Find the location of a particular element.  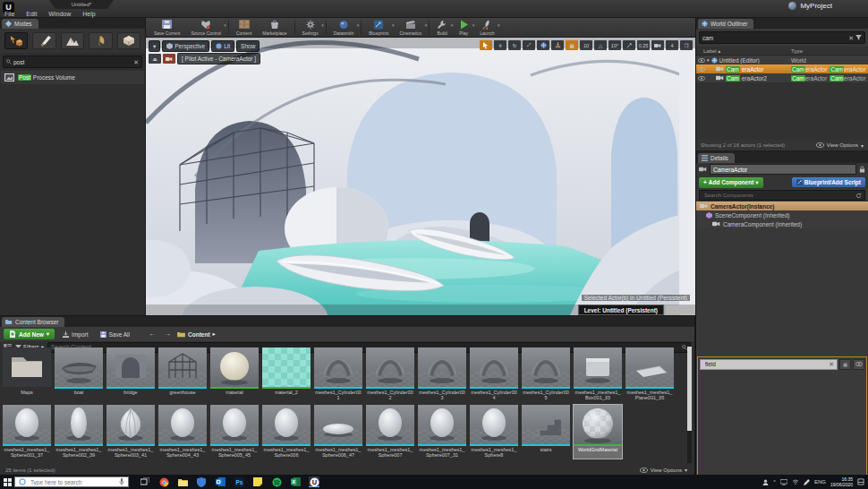

camera-speed-button is located at coordinates (658, 45).